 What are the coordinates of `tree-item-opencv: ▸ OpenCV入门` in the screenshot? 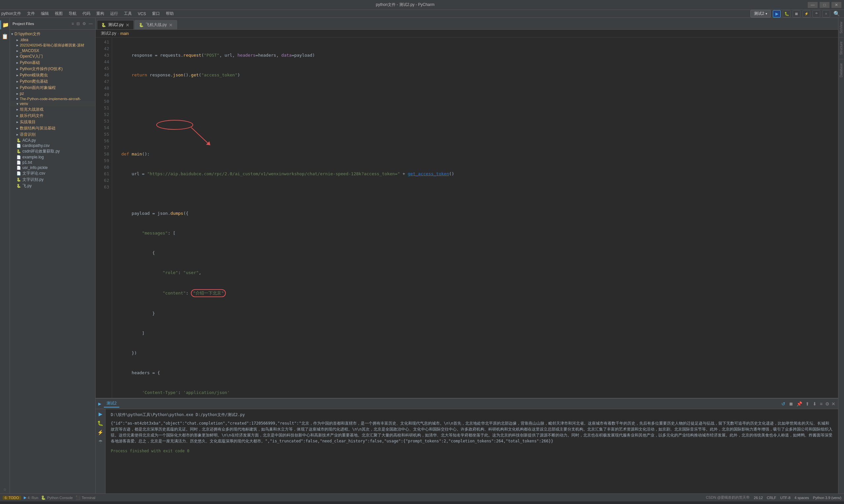 It's located at (52, 56).